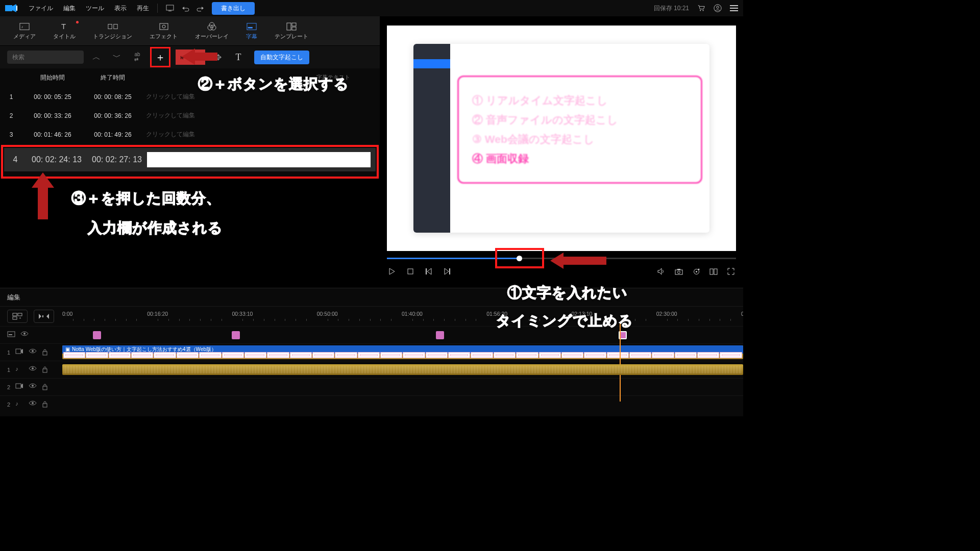 This screenshot has width=980, height=551. Describe the element at coordinates (113, 97) in the screenshot. I see `row-end: 00: 00: 08: 25` at that location.